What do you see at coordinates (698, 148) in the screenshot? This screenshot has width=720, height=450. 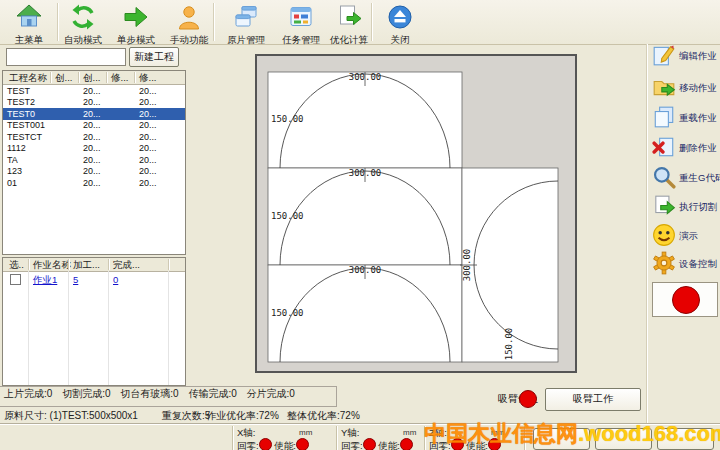 I see `sidebar-label: 删除作业` at bounding box center [698, 148].